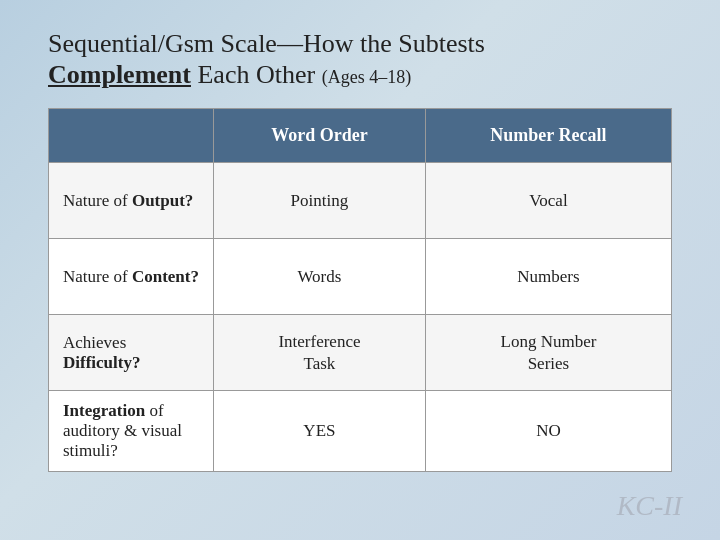  Describe the element at coordinates (320, 277) in the screenshot. I see `cell-1-1: Words` at that location.